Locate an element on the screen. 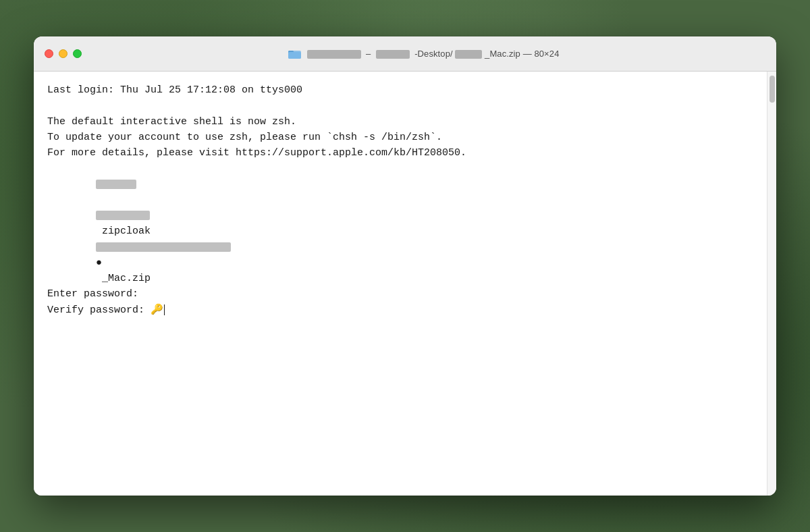 Image resolution: width=810 pixels, height=532 pixels. redacted-user is located at coordinates (116, 184).